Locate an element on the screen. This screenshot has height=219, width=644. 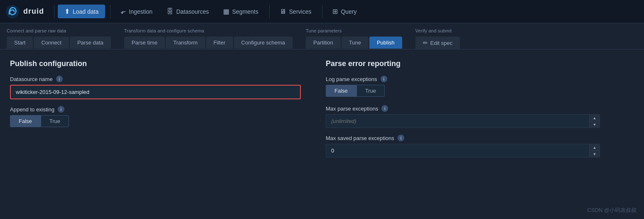
step-tabs-2: Parse time Transform Filter Configure sc… is located at coordinates (209, 42).